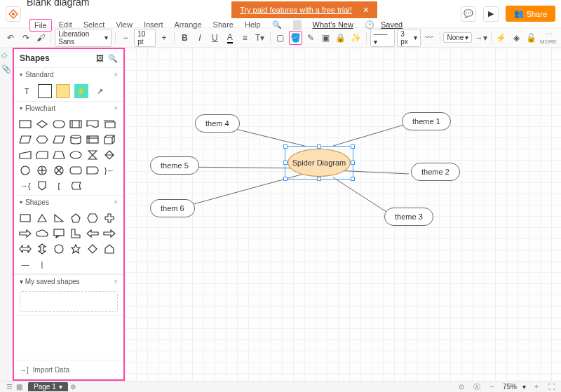 This screenshot has height=392, width=561. I want to click on arrow-end-icon: →▾, so click(480, 38).